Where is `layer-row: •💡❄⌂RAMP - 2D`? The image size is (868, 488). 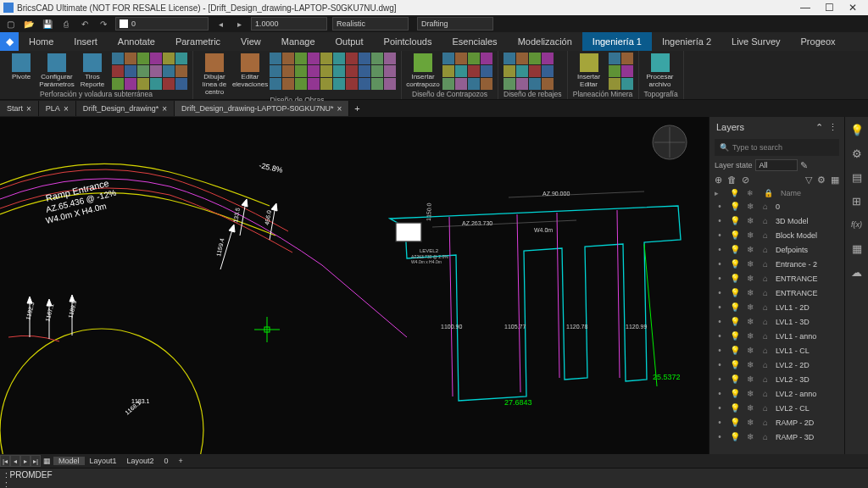 layer-row: •💡❄⌂RAMP - 2D is located at coordinates (776, 422).